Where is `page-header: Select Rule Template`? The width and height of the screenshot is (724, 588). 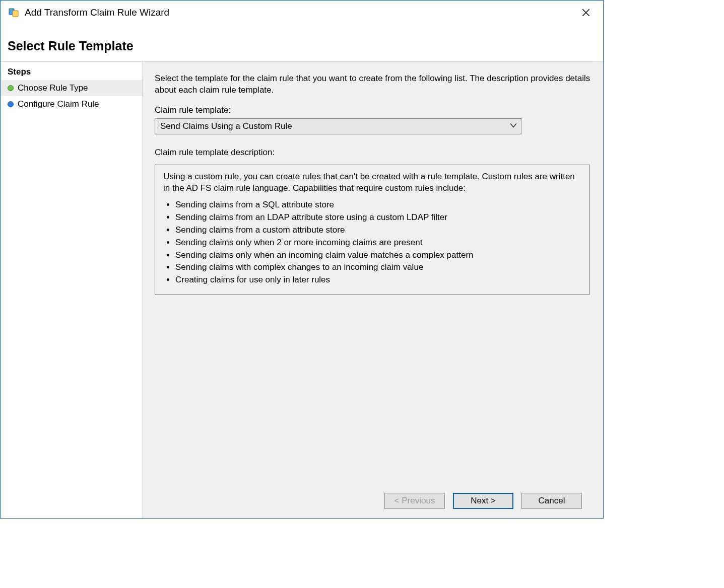
page-header: Select Rule Template is located at coordinates (302, 43).